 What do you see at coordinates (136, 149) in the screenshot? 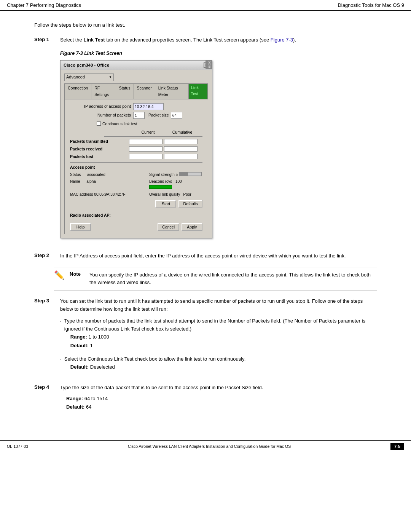
I see `packets-received-row: Packets received` at bounding box center [136, 149].